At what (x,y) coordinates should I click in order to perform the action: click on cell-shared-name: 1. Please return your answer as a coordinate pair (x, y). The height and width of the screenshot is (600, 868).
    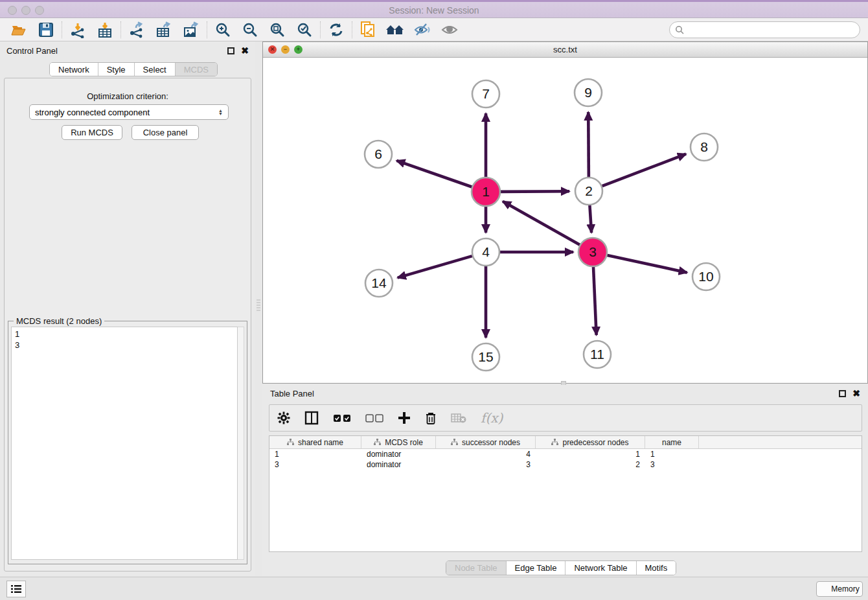
    Looking at the image, I should click on (315, 454).